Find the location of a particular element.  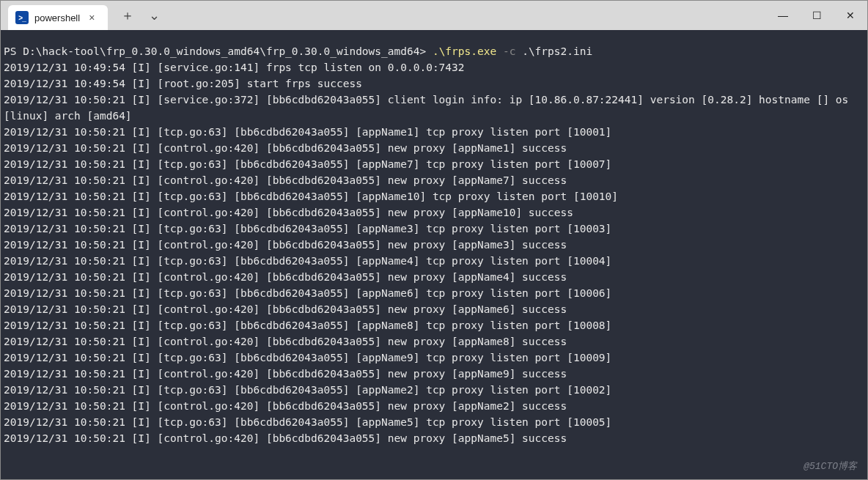

powershell-icon is located at coordinates (22, 18).